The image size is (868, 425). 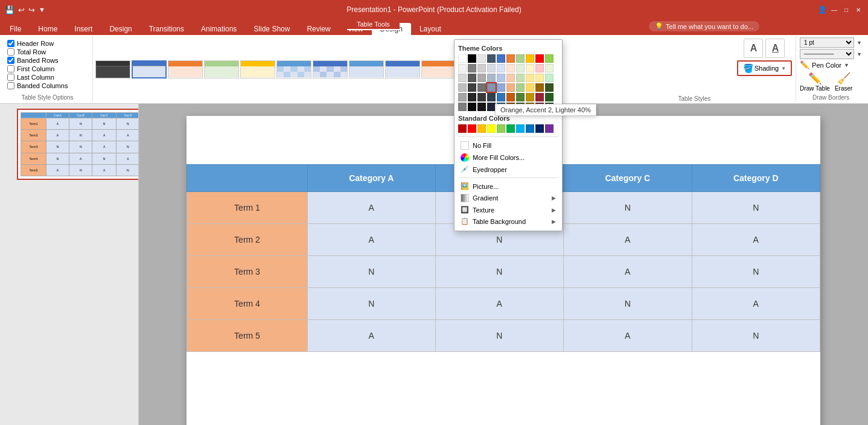 What do you see at coordinates (858, 10) in the screenshot?
I see `close-button: ✕` at bounding box center [858, 10].